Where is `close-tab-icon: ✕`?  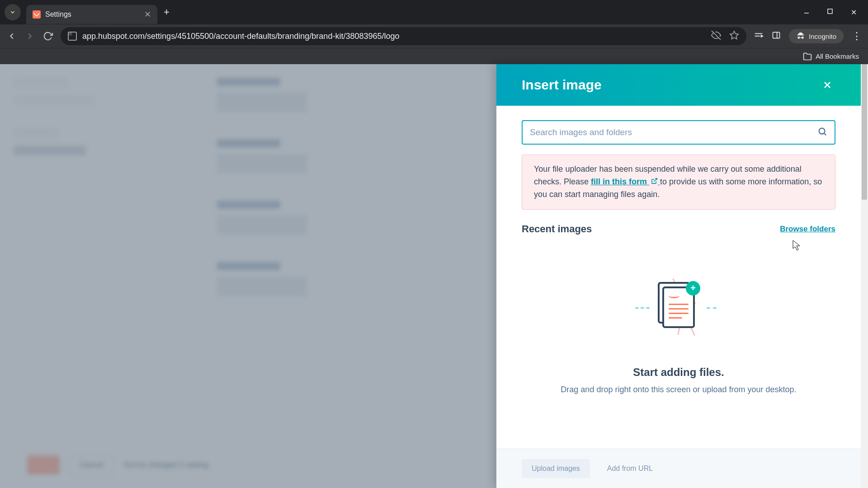
close-tab-icon: ✕ is located at coordinates (147, 14).